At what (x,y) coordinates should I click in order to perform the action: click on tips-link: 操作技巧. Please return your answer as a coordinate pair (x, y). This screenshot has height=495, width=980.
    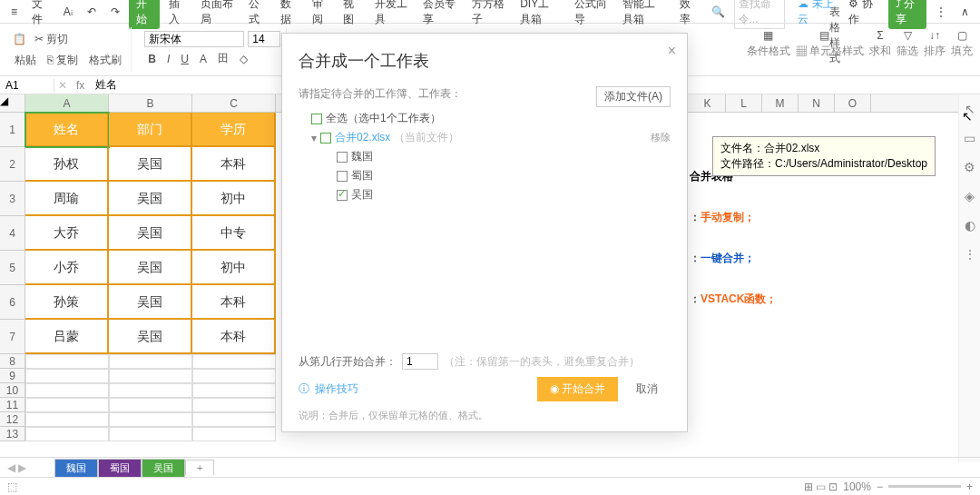
    Looking at the image, I should click on (337, 389).